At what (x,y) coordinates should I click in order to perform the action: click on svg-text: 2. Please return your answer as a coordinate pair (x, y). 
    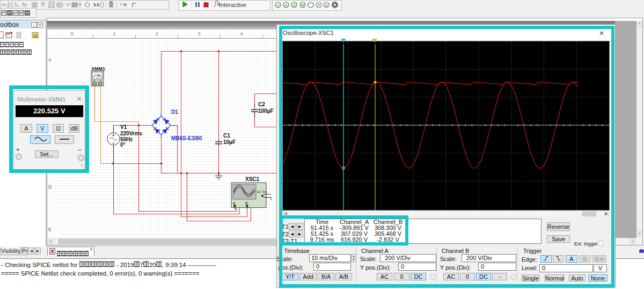
    Looking at the image, I should click on (157, 34).